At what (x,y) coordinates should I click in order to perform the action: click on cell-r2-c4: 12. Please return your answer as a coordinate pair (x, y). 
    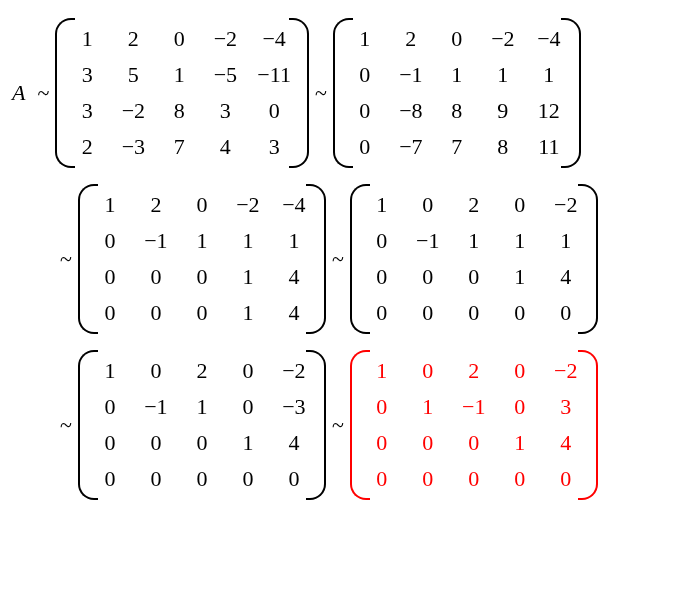
    Looking at the image, I should click on (549, 111).